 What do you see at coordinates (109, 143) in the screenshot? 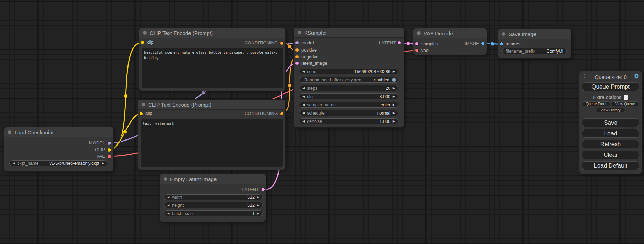
I see `model-output-port` at bounding box center [109, 143].